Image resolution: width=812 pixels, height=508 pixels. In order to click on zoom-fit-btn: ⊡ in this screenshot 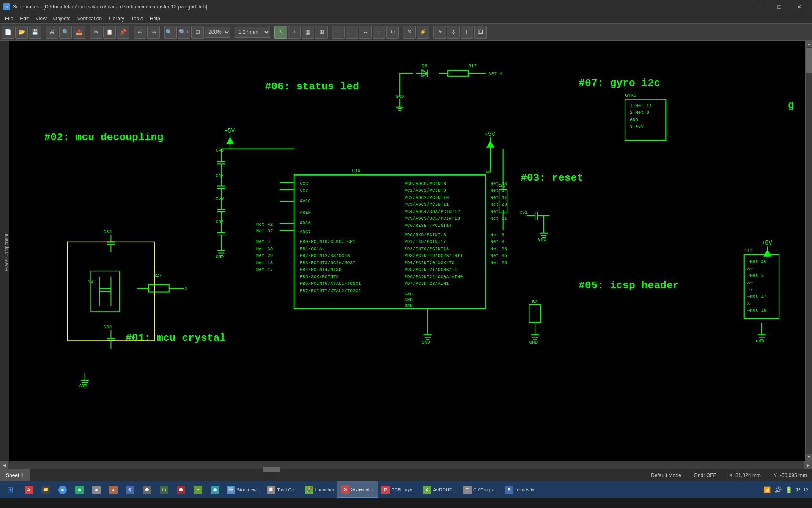, I will do `click(198, 32)`.